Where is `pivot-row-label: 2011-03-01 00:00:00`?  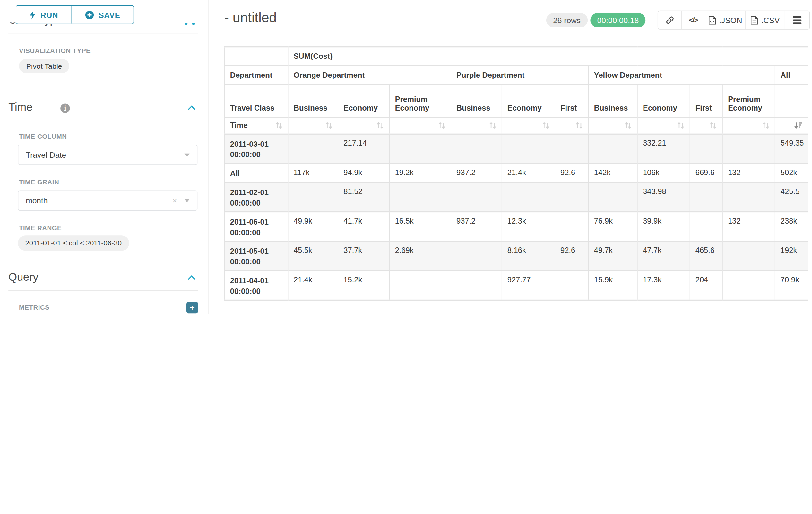 pivot-row-label: 2011-03-01 00:00:00 is located at coordinates (256, 149).